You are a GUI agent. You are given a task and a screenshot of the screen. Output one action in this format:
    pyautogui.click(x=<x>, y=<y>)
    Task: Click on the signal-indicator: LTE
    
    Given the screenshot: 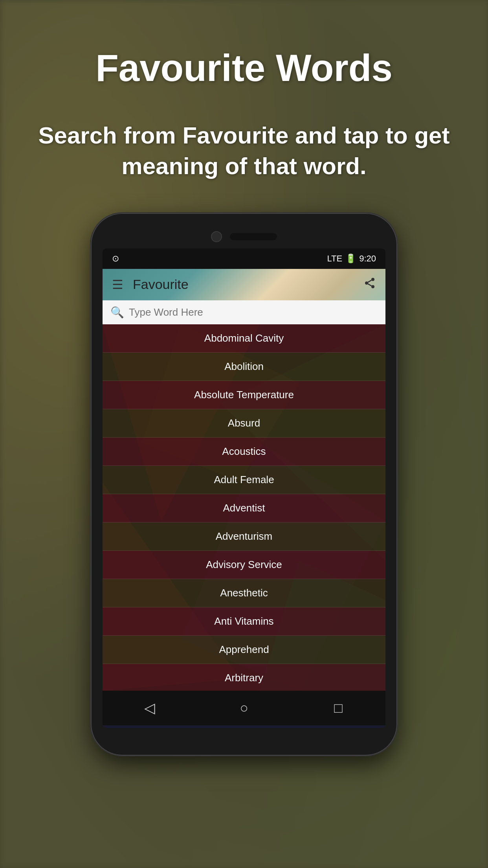 What is the action you would take?
    pyautogui.click(x=335, y=259)
    